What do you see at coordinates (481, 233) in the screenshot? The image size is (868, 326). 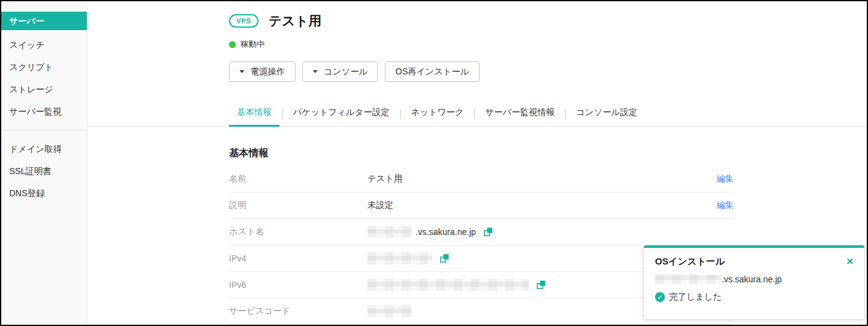 I see `table-row-hostname: ホスト名 .vs.sakura.ne.jp` at bounding box center [481, 233].